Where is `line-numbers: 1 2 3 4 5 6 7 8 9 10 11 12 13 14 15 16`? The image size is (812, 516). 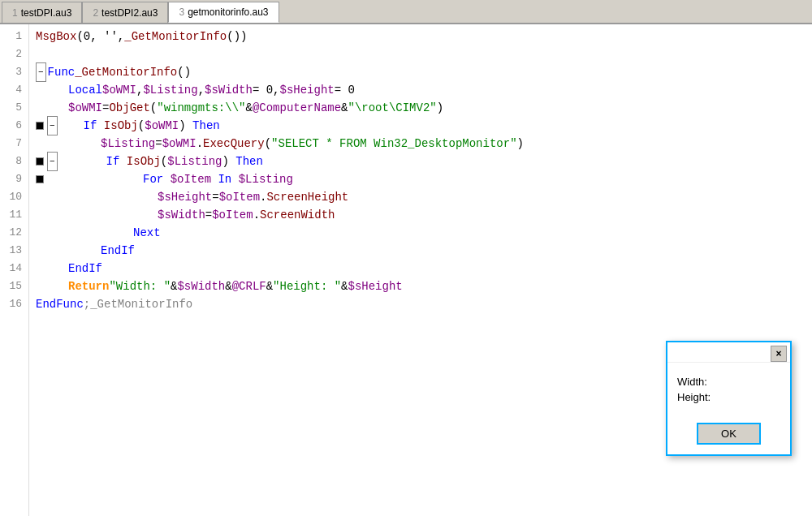
line-numbers: 1 2 3 4 5 6 7 8 9 10 11 12 13 14 15 16 is located at coordinates (15, 270).